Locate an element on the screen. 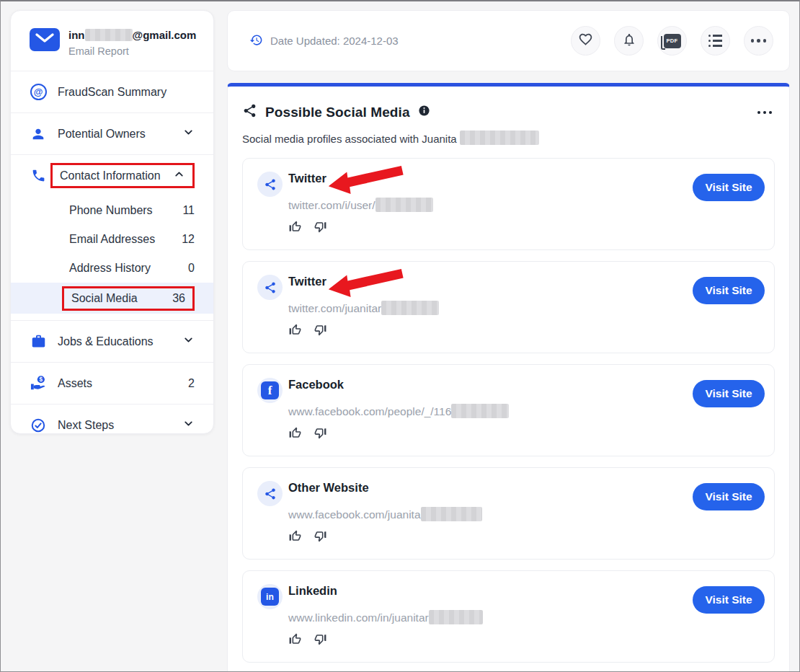 This screenshot has height=672, width=800. facebook-icon: f is located at coordinates (270, 391).